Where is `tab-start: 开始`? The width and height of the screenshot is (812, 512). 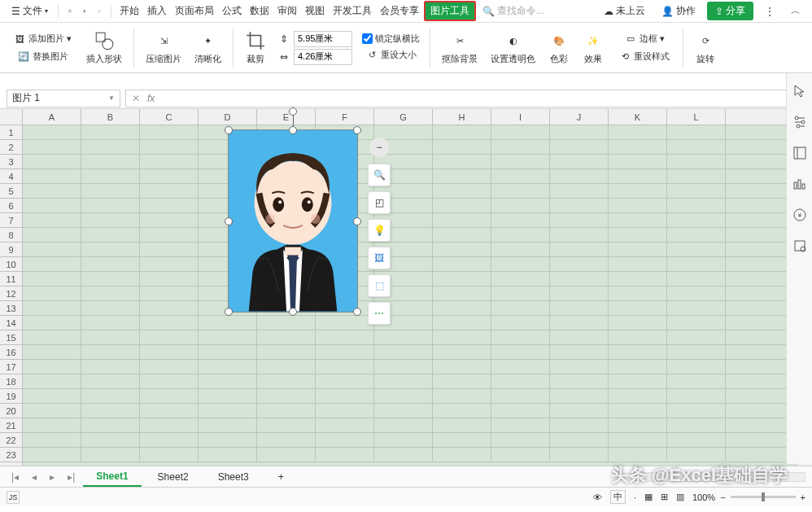 tab-start: 开始 is located at coordinates (129, 11).